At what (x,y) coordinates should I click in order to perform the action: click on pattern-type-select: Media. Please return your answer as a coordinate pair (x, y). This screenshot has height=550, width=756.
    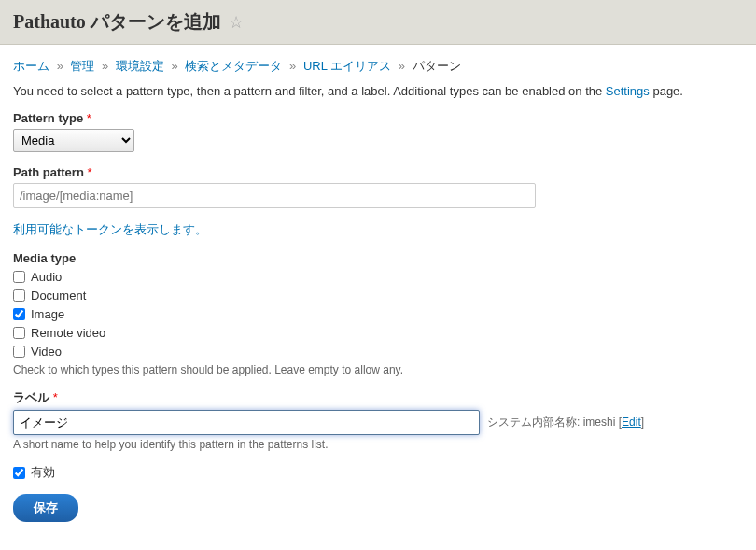
    Looking at the image, I should click on (74, 140).